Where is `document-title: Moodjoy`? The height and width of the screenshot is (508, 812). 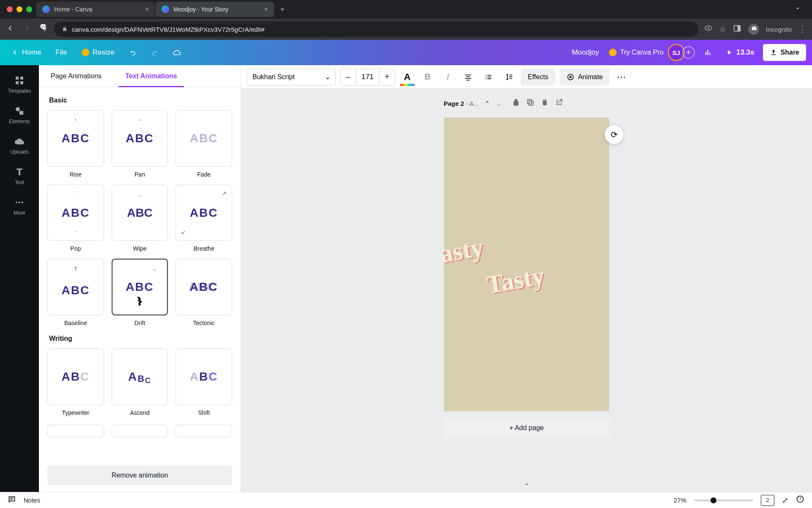
document-title: Moodjoy is located at coordinates (585, 52).